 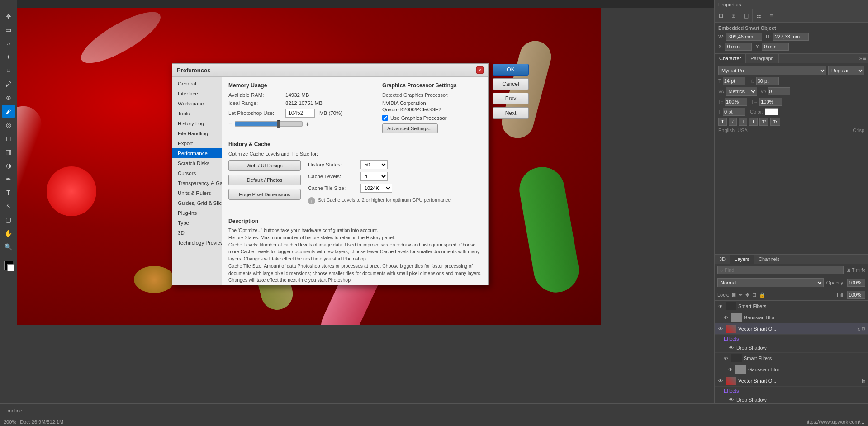 I want to click on tab-layers: Layers, so click(x=742, y=259).